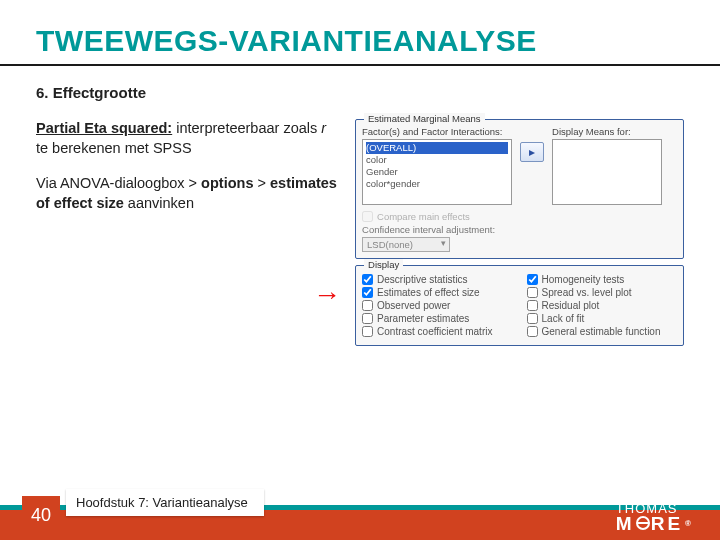  I want to click on page-number: 40, so click(41, 515).